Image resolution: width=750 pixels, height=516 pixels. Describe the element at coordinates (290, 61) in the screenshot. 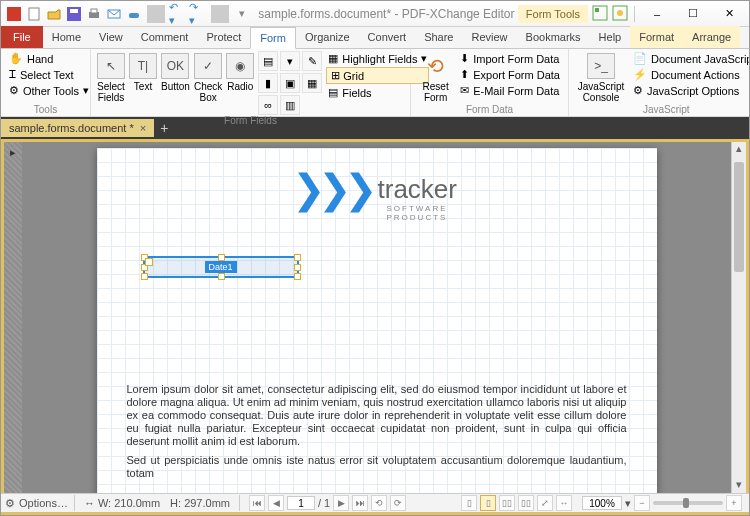

I see `dropdown-icon: ▾` at that location.